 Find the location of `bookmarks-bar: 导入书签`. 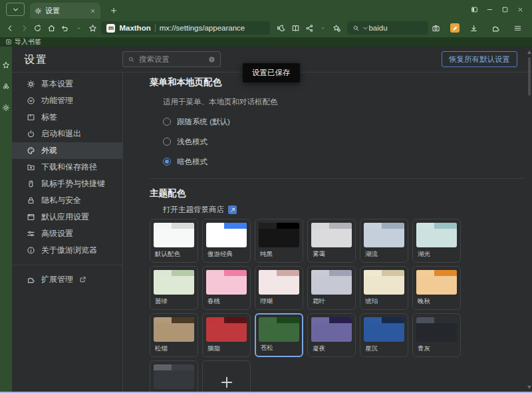

bookmarks-bar: 导入书签 is located at coordinates (266, 42).